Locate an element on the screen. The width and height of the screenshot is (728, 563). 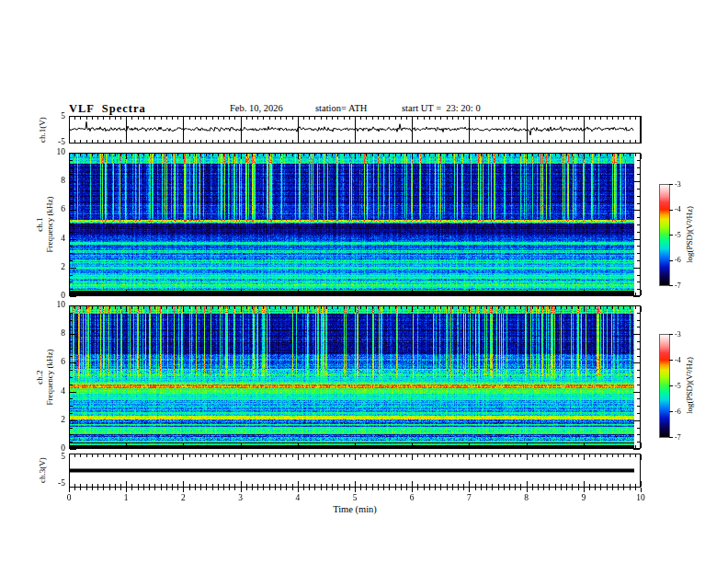
ch1-frequency-axis-title: Frequency (kHz) is located at coordinates (50, 224).